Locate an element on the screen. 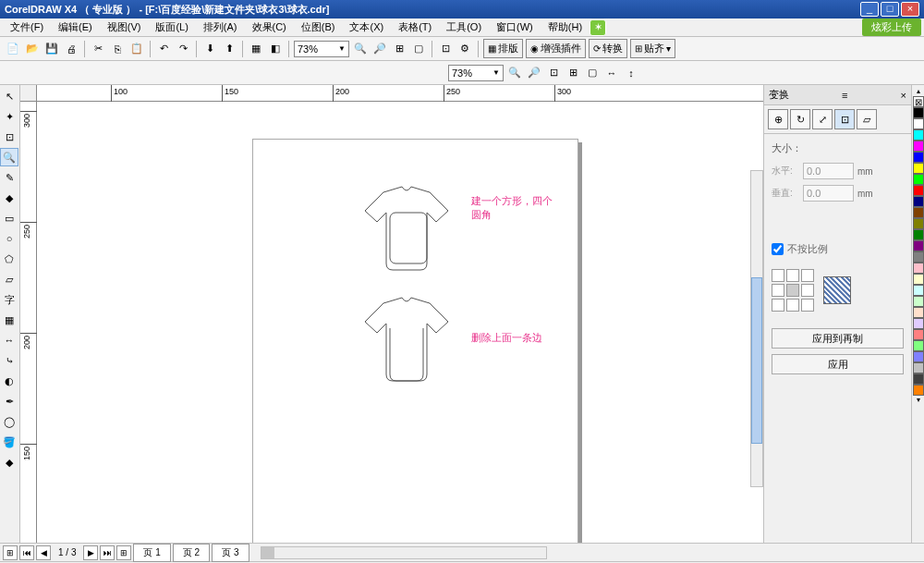 Image resolution: width=924 pixels, height=563 pixels. welcome-icon: ◧ is located at coordinates (275, 49).